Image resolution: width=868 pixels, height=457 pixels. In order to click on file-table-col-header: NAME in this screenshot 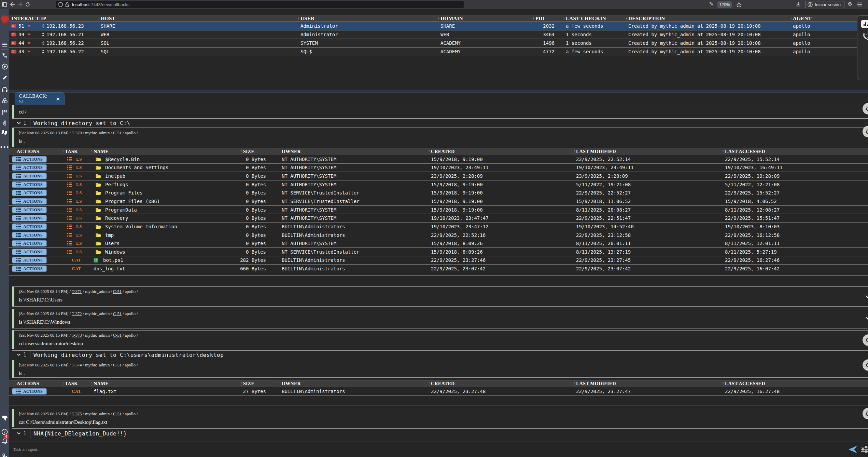, I will do `click(101, 152)`.